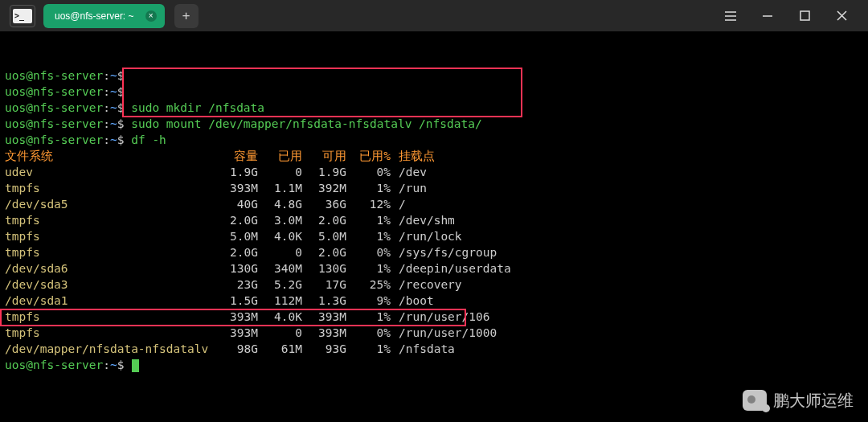  Describe the element at coordinates (434, 317) in the screenshot. I see `df-row: tmpfs393M4.0K393M1%/run/user/106` at that location.